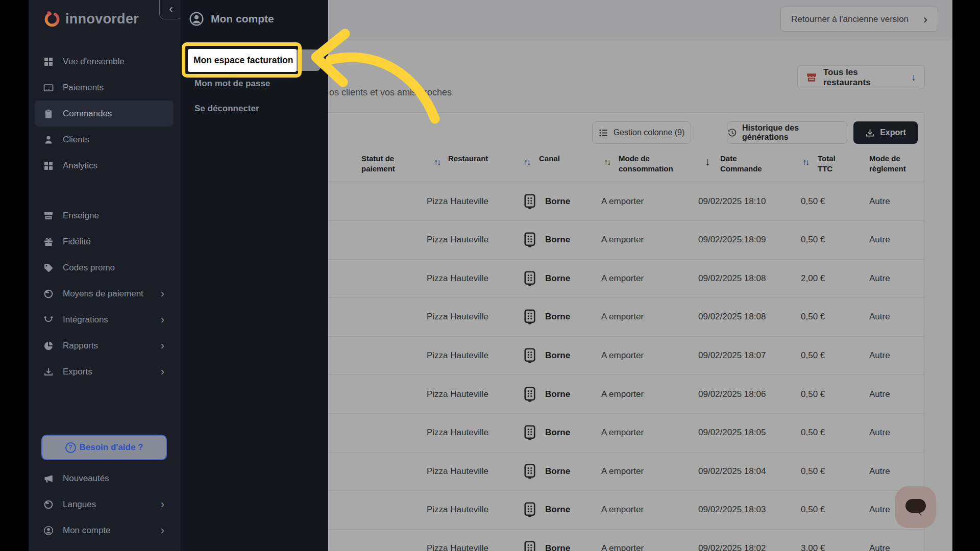 This screenshot has height=551, width=980. Describe the element at coordinates (732, 547) in the screenshot. I see `cell-date-commande: 09/02/2025 18:02` at that location.